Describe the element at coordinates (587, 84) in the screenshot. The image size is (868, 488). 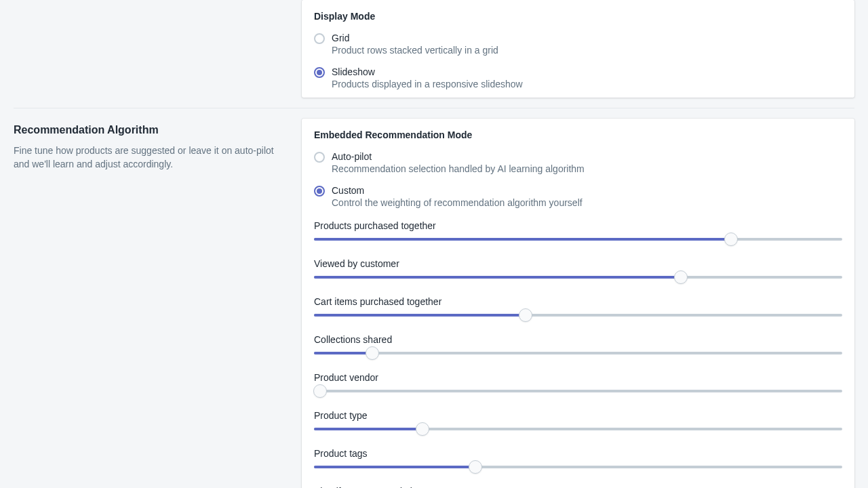
I see `radio-desc: Products displayed in a responsive slide…` at that location.